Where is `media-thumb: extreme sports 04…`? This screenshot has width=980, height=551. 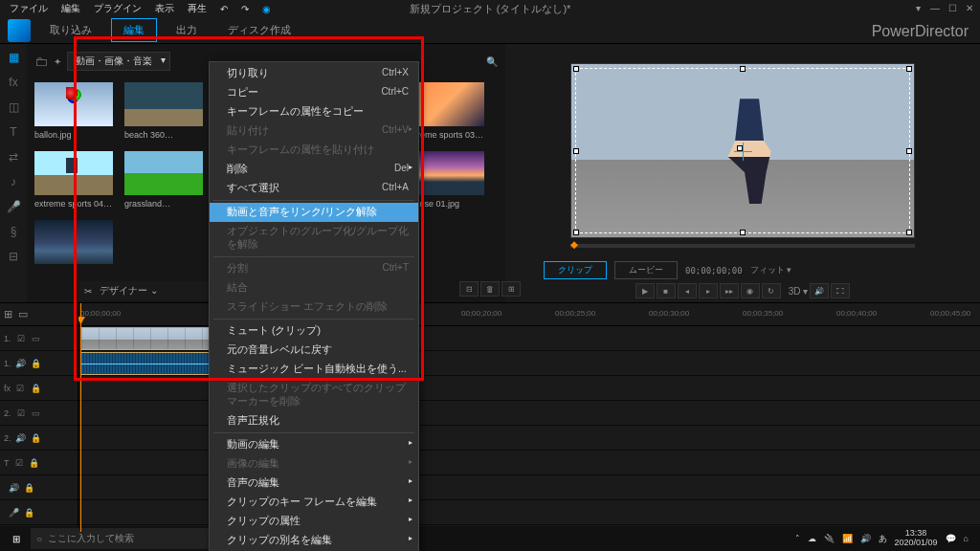
media-thumb: extreme sports 04… is located at coordinates (74, 180).